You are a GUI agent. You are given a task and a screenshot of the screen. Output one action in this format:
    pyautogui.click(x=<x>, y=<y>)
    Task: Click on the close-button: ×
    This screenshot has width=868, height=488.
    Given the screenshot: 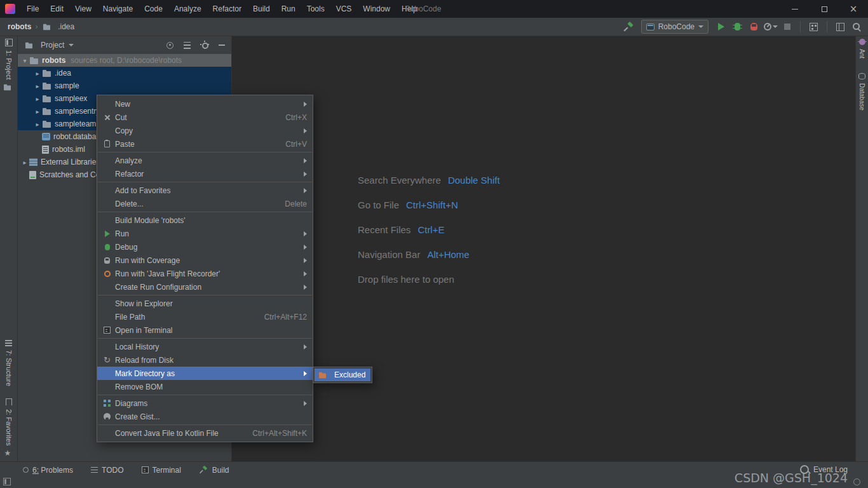 What is the action you would take?
    pyautogui.click(x=853, y=9)
    